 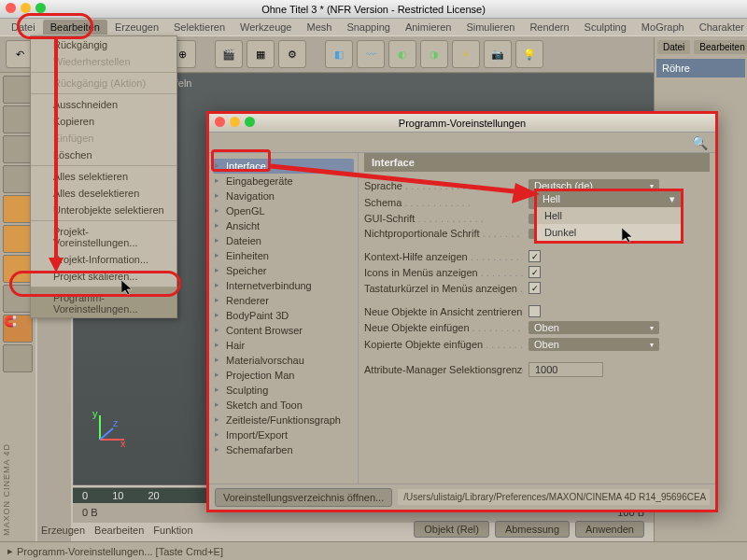 What do you see at coordinates (700, 143) in the screenshot?
I see `search-icon: 🔍` at bounding box center [700, 143].